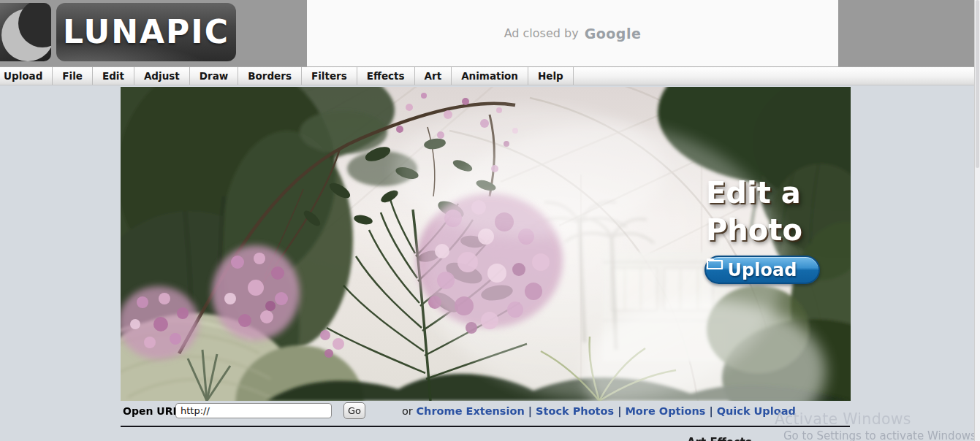 The width and height of the screenshot is (980, 441). What do you see at coordinates (254, 410) in the screenshot?
I see `url-input` at bounding box center [254, 410].